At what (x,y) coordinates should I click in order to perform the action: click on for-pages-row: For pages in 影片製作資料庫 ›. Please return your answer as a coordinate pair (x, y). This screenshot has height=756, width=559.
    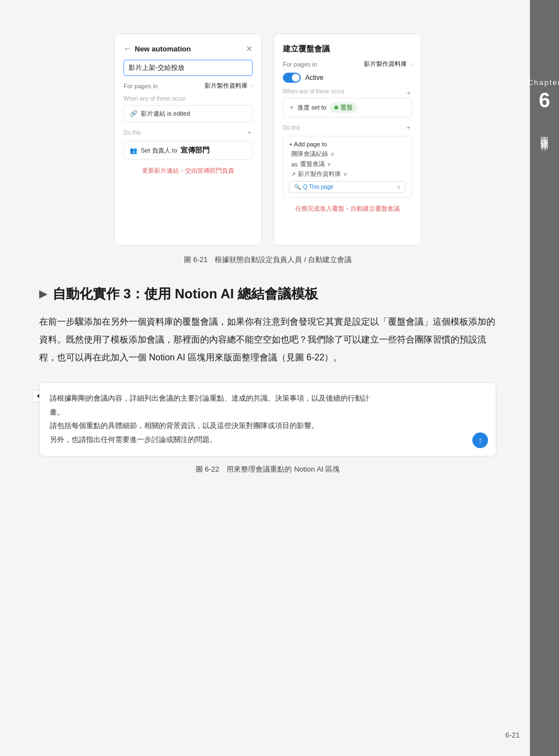
    Looking at the image, I should click on (188, 86).